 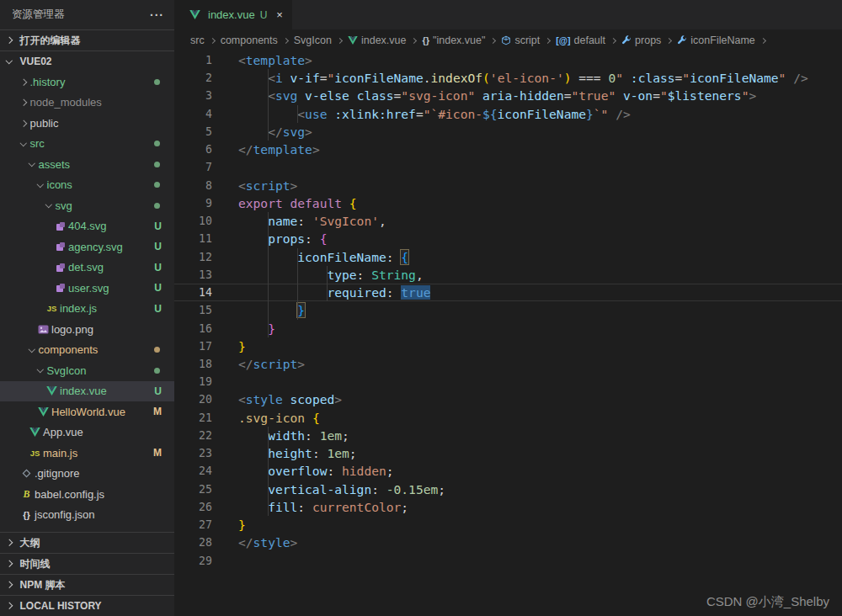 I want to click on line-number: 18, so click(x=194, y=364).